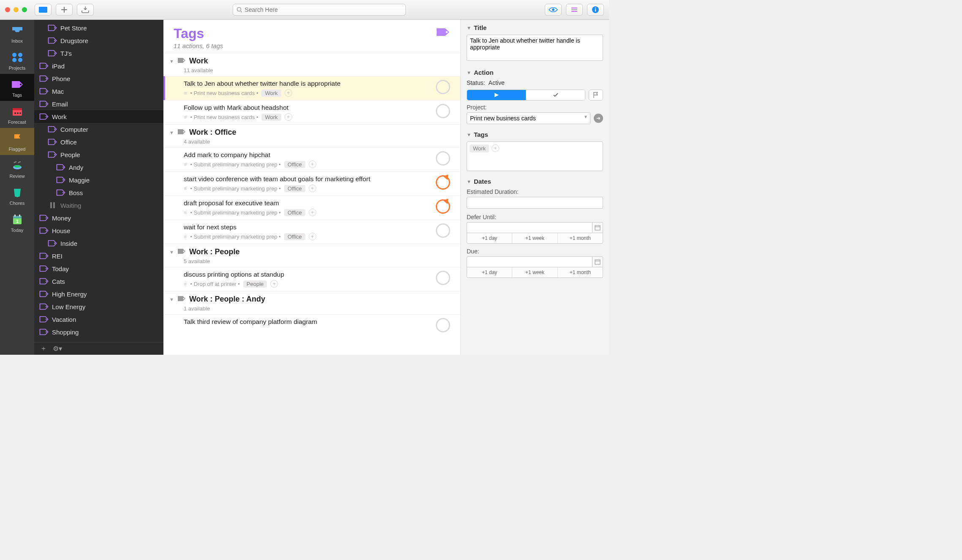 The width and height of the screenshot is (962, 560). I want to click on search-field, so click(319, 10).